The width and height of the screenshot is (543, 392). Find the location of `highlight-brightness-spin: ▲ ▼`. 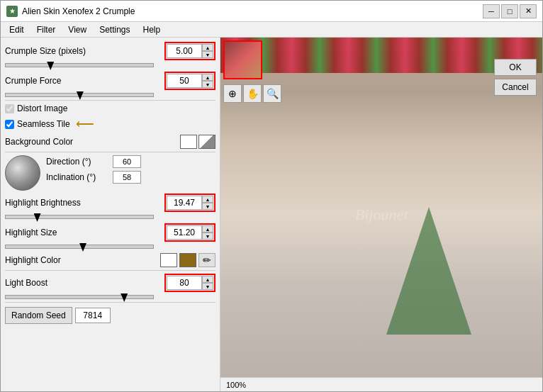

highlight-brightness-spin: ▲ ▼ is located at coordinates (190, 203).